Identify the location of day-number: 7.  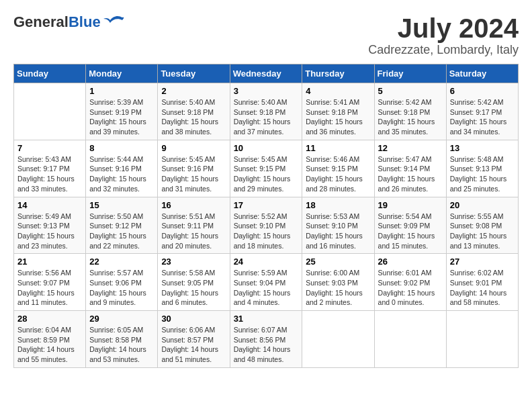
(50, 148).